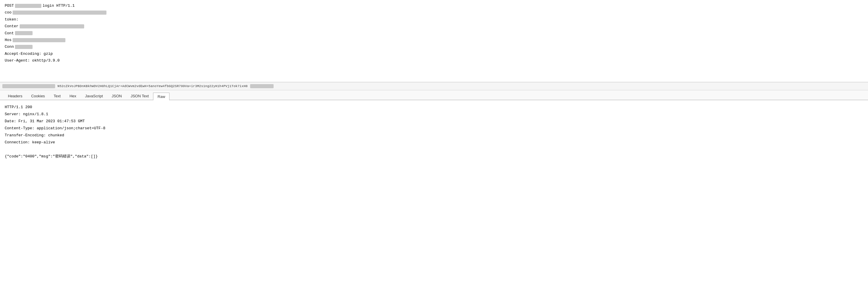 The width and height of the screenshot is (868, 287). Describe the element at coordinates (73, 96) in the screenshot. I see `tab-hex: Hex` at that location.